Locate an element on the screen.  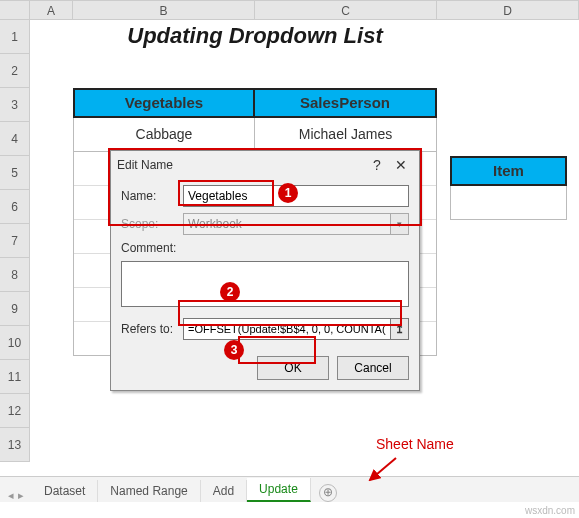
sheet-tab-dataset: Dataset is located at coordinates (65, 491).